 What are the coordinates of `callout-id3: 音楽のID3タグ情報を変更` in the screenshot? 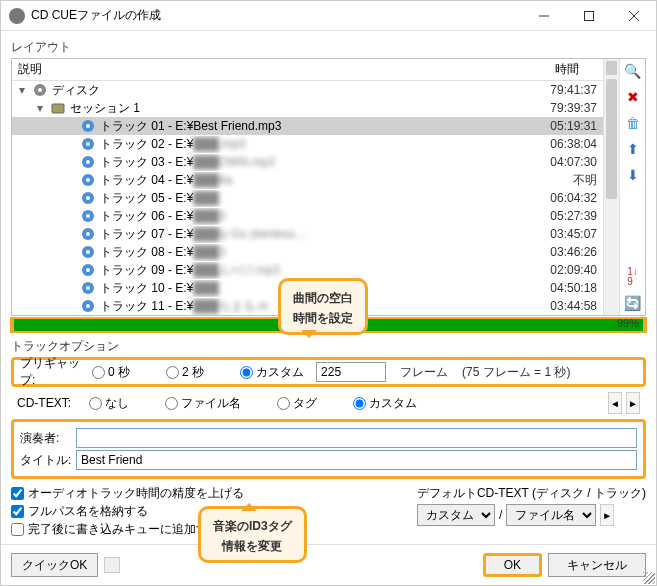 It's located at (252, 534).